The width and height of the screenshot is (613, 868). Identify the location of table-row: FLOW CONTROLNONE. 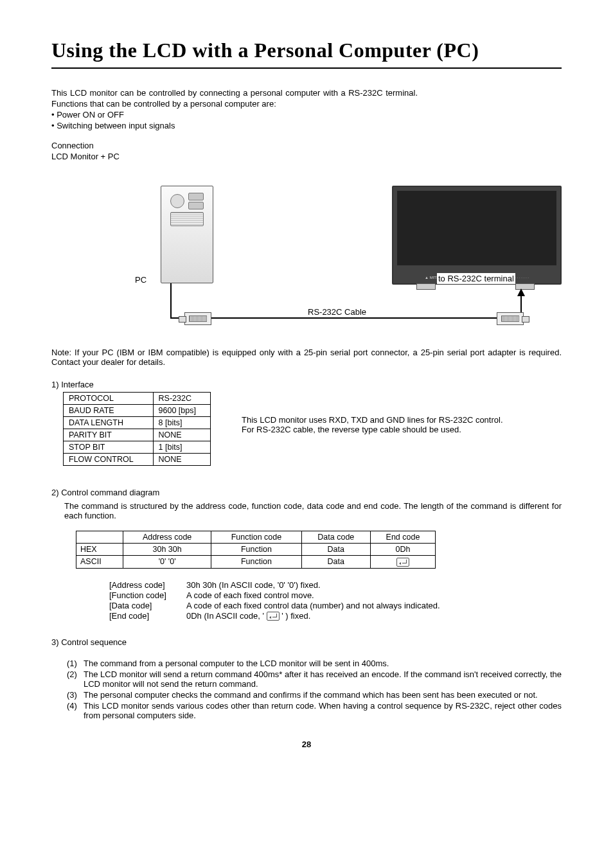
(138, 460).